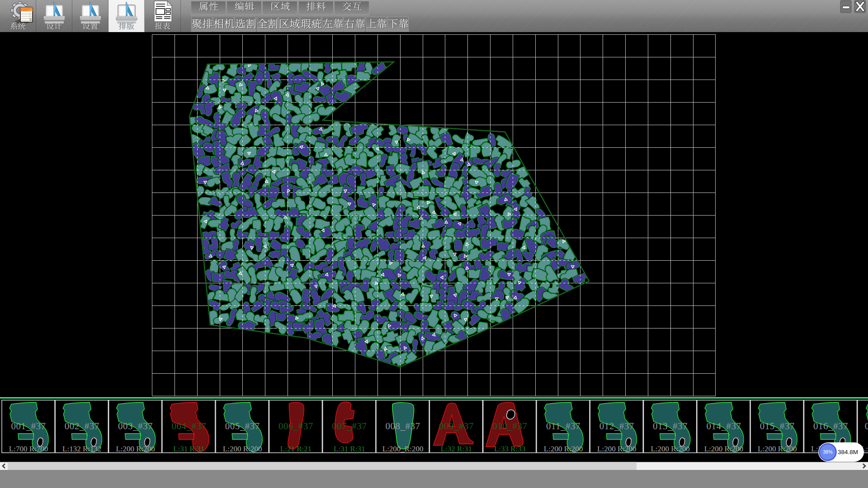 The width and height of the screenshot is (868, 488). I want to click on svg-text: 015_#37, so click(778, 426).